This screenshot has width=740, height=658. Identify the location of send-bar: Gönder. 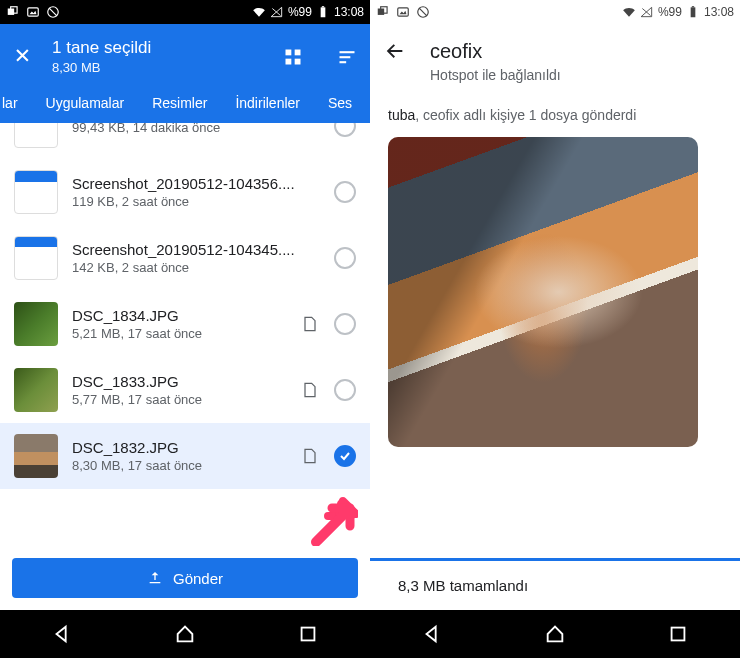
(185, 579).